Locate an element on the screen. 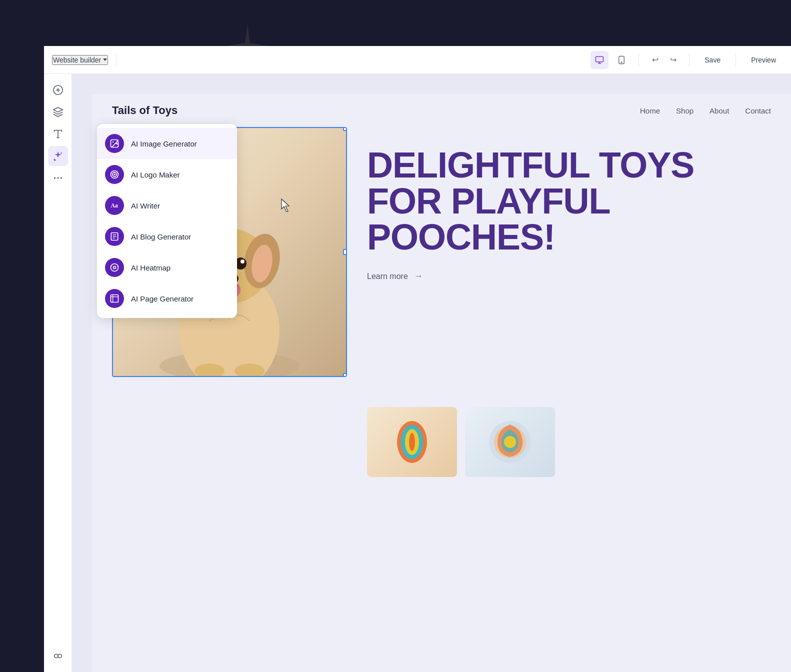  nav-link-about: About is located at coordinates (719, 111).